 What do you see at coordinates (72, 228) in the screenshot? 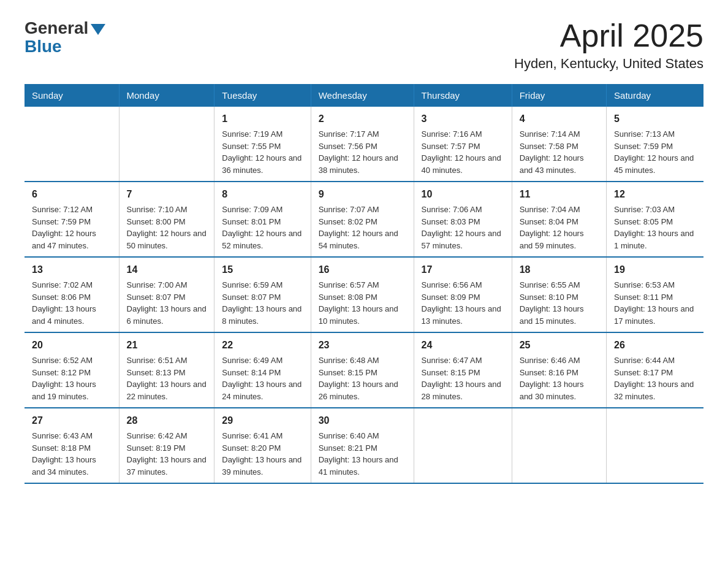
I see `day-info: Sunrise: 7:12 AM Sunset: 7:59 PM Dayligh…` at bounding box center [72, 228].